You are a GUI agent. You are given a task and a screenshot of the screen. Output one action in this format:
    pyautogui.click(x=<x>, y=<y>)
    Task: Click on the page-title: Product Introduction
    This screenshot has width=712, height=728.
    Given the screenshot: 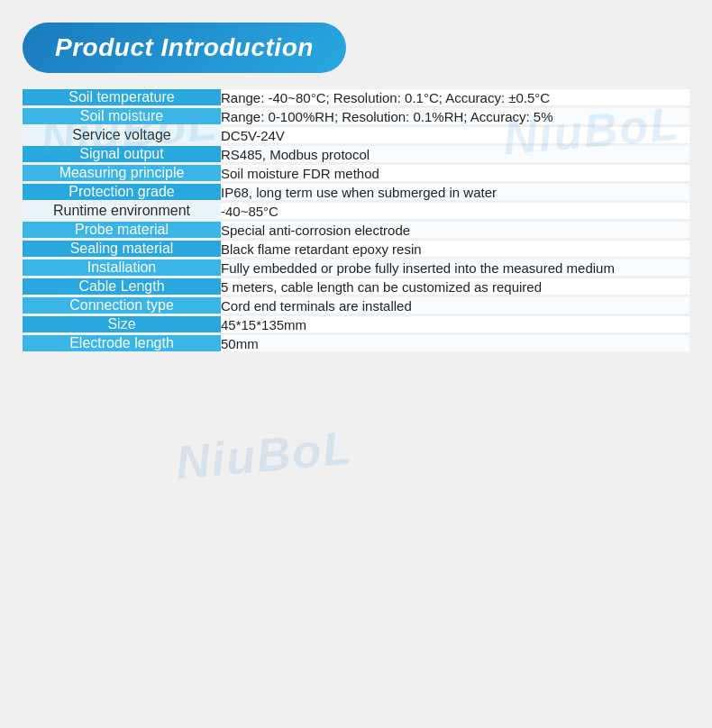 What is the action you would take?
    pyautogui.click(x=184, y=48)
    